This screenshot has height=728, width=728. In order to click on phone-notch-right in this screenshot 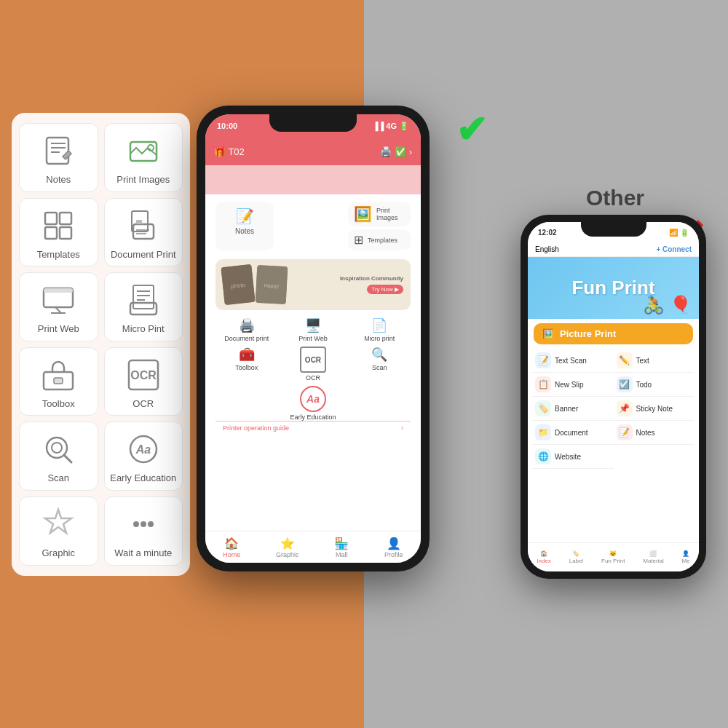, I will do `click(614, 229)`.